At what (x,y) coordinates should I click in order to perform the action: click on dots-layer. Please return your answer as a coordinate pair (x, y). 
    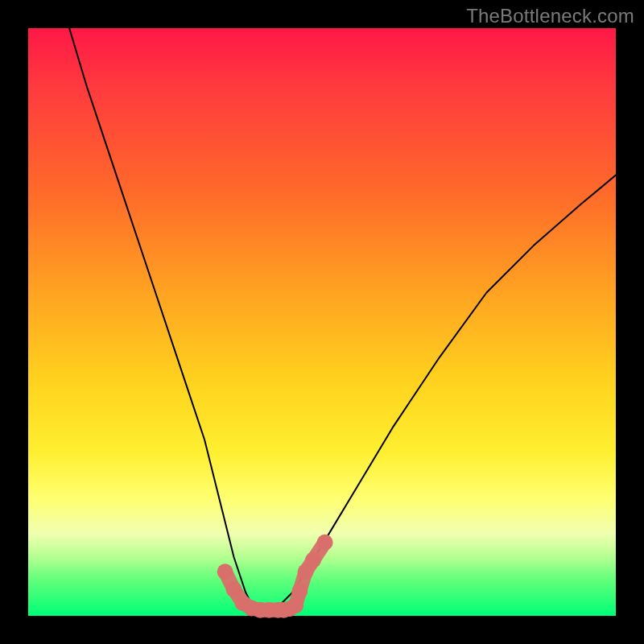
    Looking at the image, I should click on (275, 576).